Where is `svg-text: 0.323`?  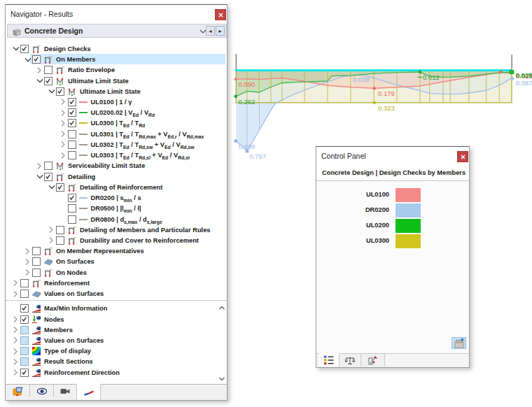 svg-text: 0.323 is located at coordinates (386, 108).